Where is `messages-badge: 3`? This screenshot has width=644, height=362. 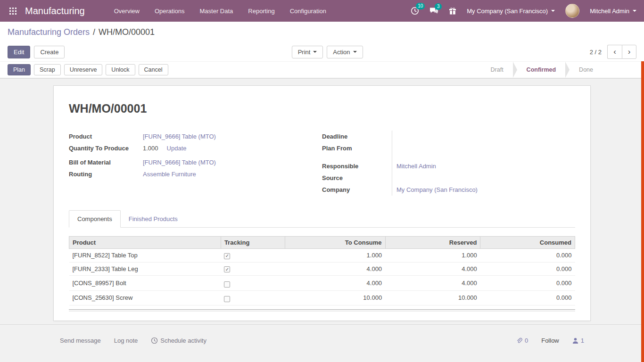 messages-badge: 3 is located at coordinates (438, 7).